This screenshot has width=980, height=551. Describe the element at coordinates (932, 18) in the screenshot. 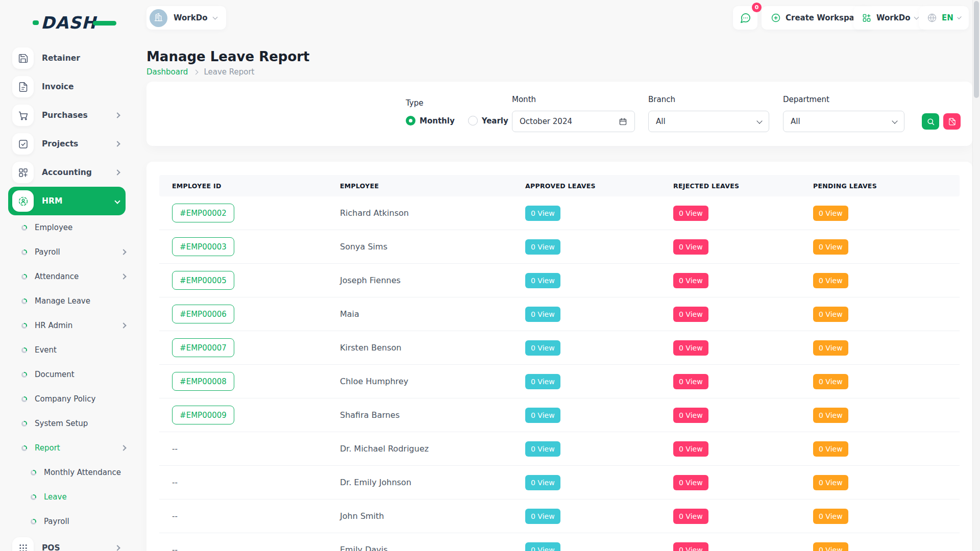

I see `globe-icon` at that location.